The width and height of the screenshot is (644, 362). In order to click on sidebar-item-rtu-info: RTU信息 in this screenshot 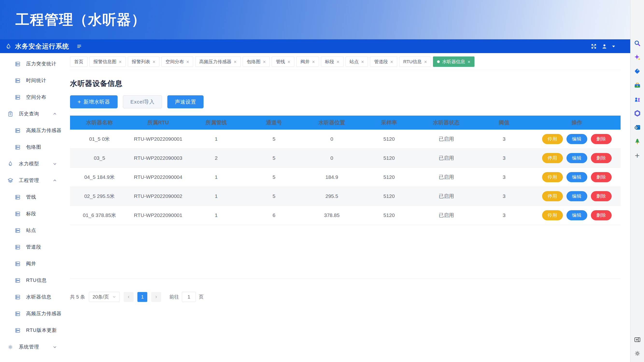, I will do `click(32, 280)`.